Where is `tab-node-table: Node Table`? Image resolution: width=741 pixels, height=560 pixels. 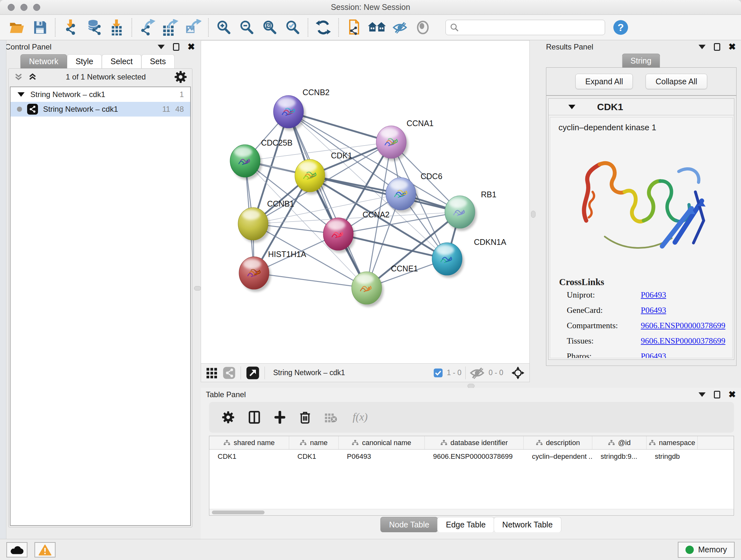 tab-node-table: Node Table is located at coordinates (409, 524).